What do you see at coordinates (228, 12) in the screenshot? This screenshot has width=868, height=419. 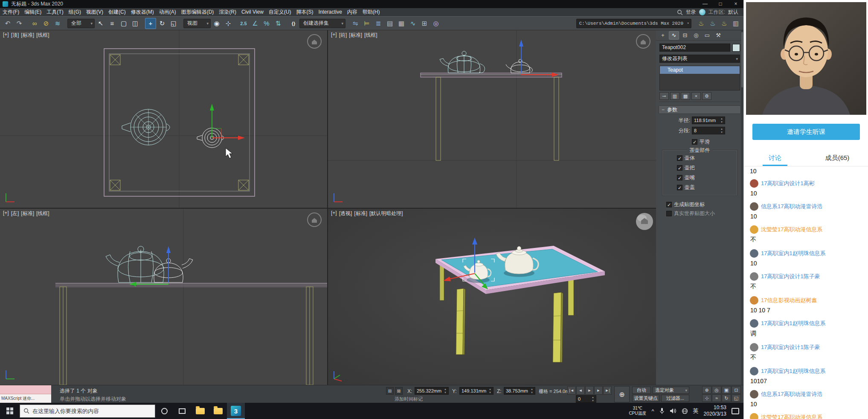 I see `menu-item: 渲染(R)` at bounding box center [228, 12].